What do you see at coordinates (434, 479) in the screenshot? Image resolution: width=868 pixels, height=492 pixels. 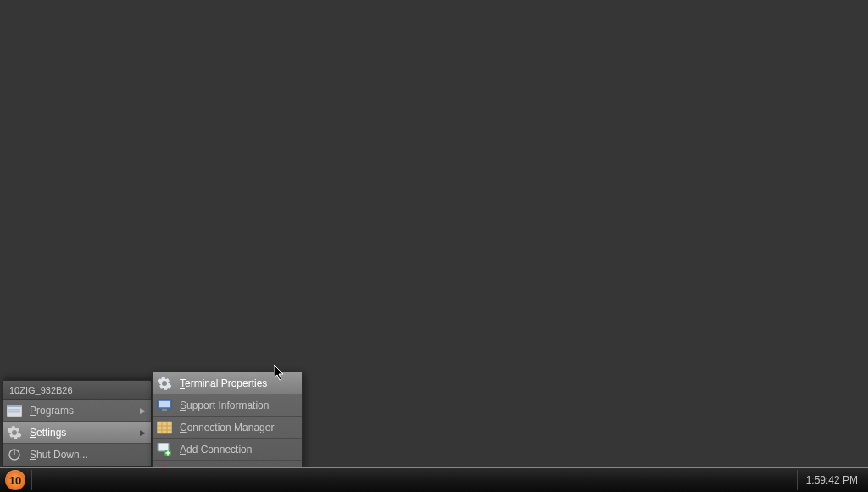 I see `taskbar: 10 1:59:42 PM` at bounding box center [434, 479].